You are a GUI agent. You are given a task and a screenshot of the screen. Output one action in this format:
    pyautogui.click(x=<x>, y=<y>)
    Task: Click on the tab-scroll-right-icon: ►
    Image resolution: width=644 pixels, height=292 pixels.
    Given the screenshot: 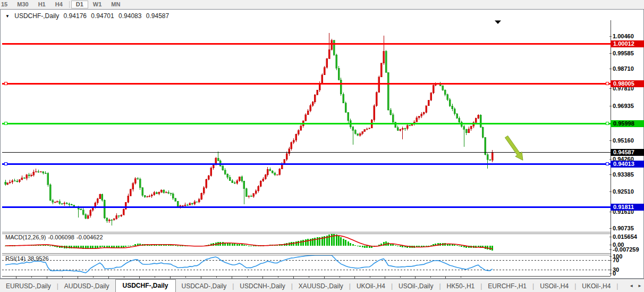 What is the action you would take?
    pyautogui.click(x=640, y=286)
    